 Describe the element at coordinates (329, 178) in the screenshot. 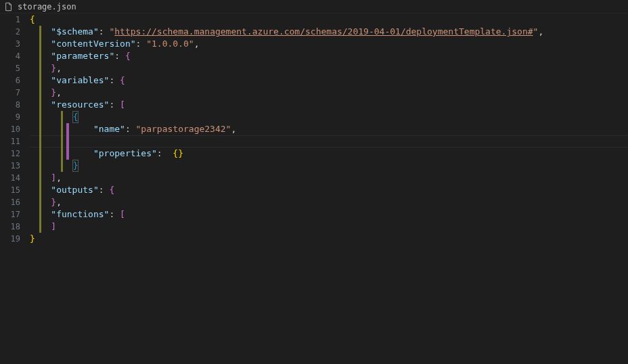

I see `code-line: ],` at that location.